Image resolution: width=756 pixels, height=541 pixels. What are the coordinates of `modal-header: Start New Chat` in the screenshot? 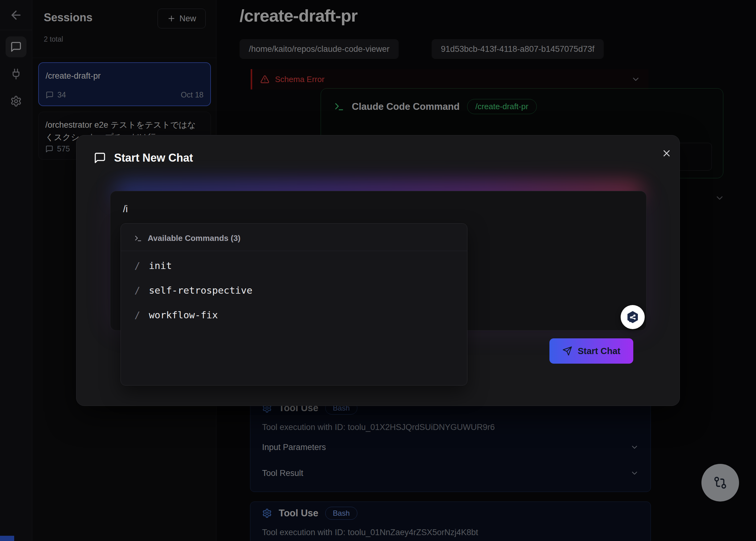 It's located at (143, 158).